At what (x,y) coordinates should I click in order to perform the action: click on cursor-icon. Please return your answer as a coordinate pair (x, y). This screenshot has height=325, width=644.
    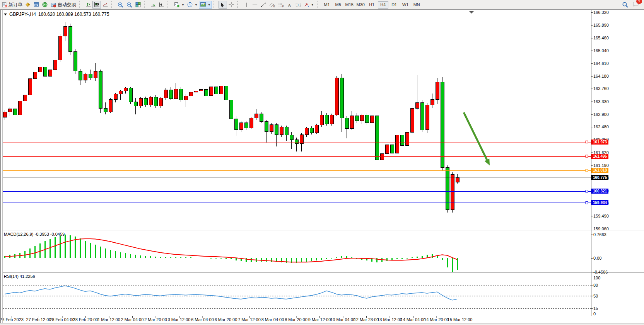
    Looking at the image, I should click on (223, 5).